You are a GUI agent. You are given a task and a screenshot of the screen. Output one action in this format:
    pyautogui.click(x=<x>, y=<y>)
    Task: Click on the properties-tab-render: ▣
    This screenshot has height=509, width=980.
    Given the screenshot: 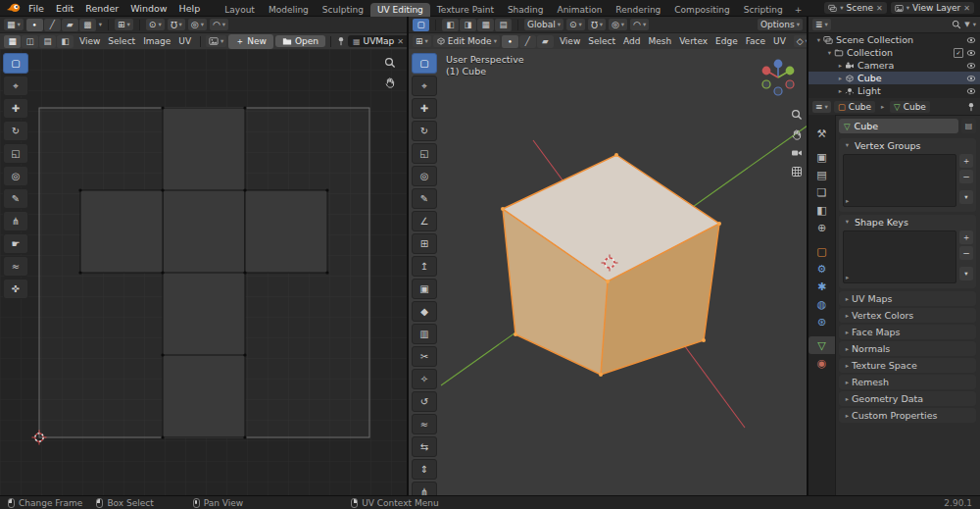 What is the action you would take?
    pyautogui.click(x=821, y=157)
    